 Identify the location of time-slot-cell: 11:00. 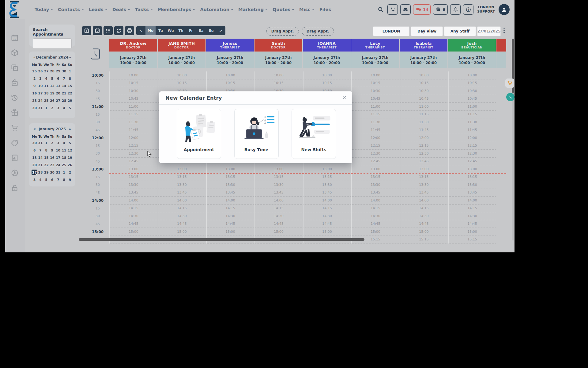
(375, 107).